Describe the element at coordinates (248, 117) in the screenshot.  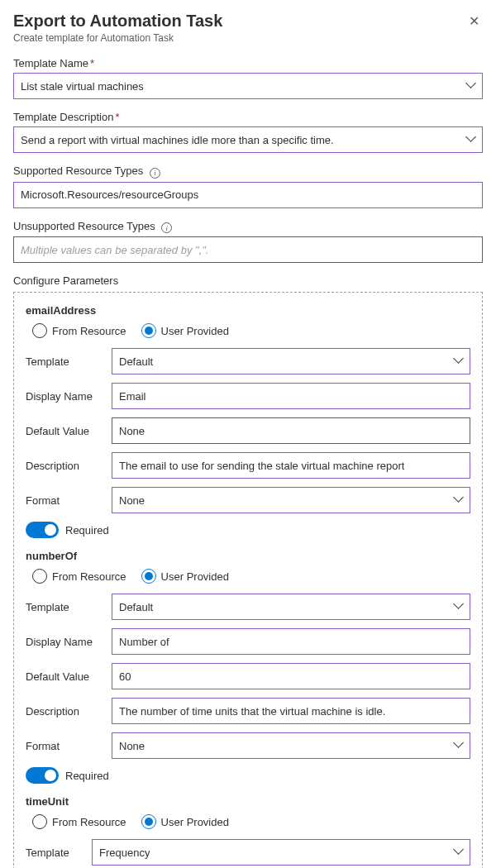
I see `template-description-label: Template Description*` at that location.